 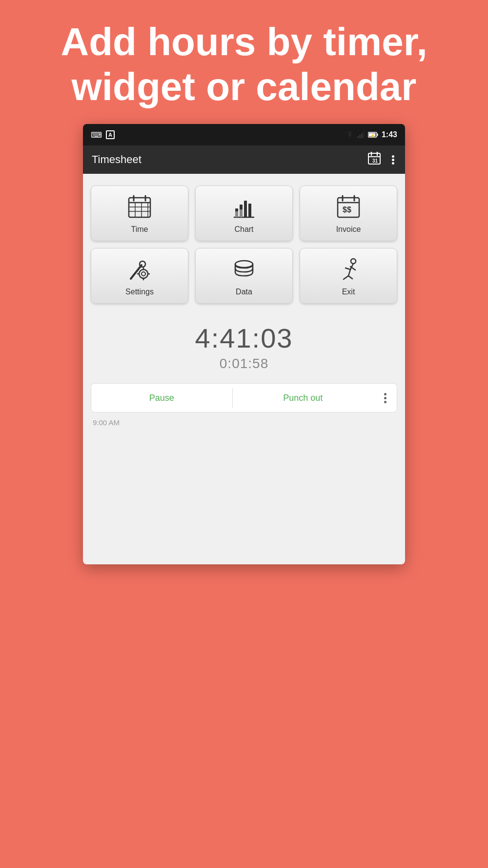 What do you see at coordinates (140, 276) in the screenshot?
I see `settings-button: Settings` at bounding box center [140, 276].